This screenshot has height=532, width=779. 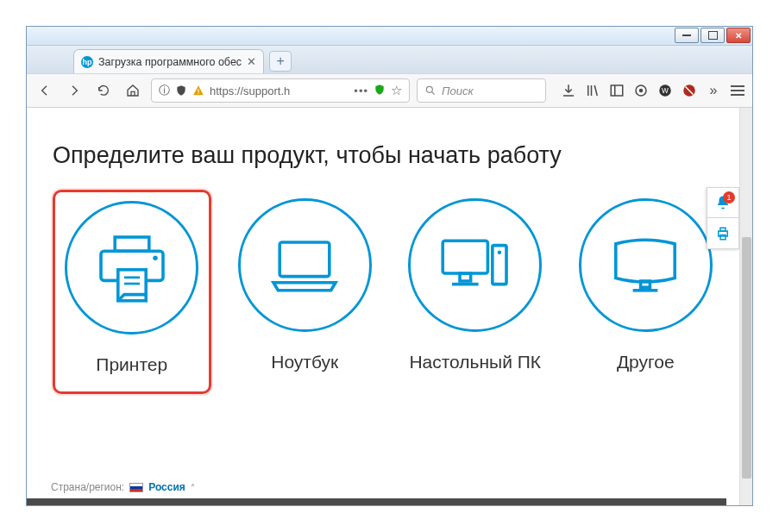 What do you see at coordinates (132, 268) in the screenshot?
I see `printer-icon` at bounding box center [132, 268].